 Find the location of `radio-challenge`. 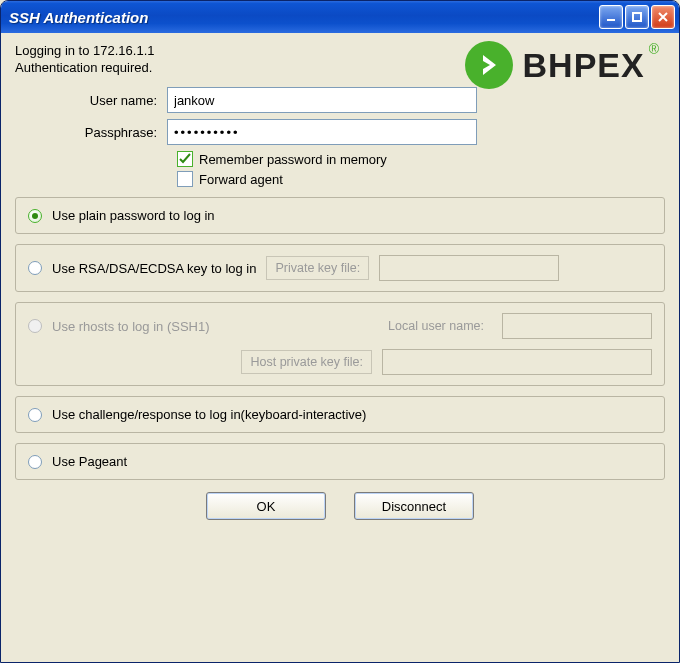

radio-challenge is located at coordinates (35, 415).